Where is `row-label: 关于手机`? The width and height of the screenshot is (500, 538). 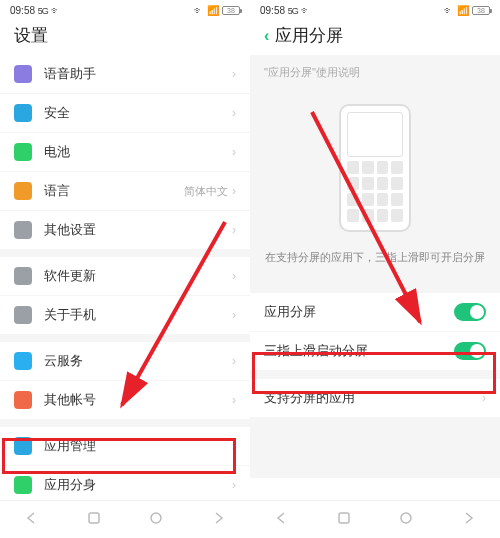 row-label: 关于手机 is located at coordinates (138, 315).